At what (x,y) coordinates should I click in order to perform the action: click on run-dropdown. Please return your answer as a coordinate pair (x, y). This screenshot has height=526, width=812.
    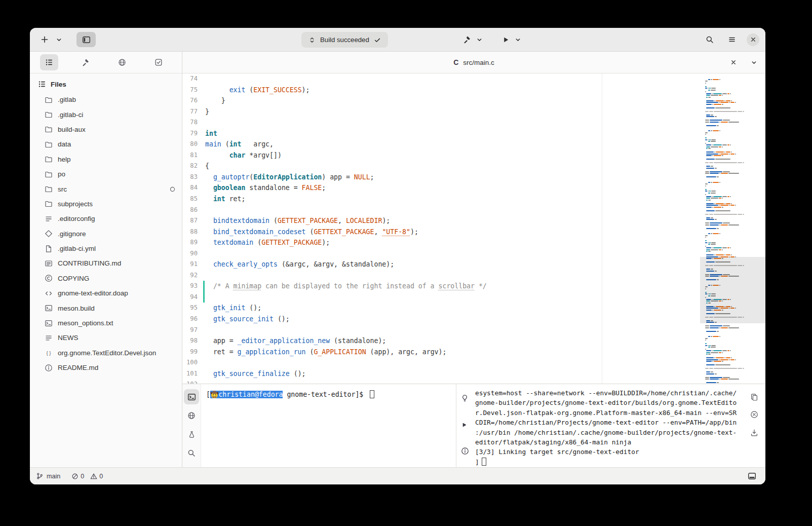
    Looking at the image, I should click on (518, 40).